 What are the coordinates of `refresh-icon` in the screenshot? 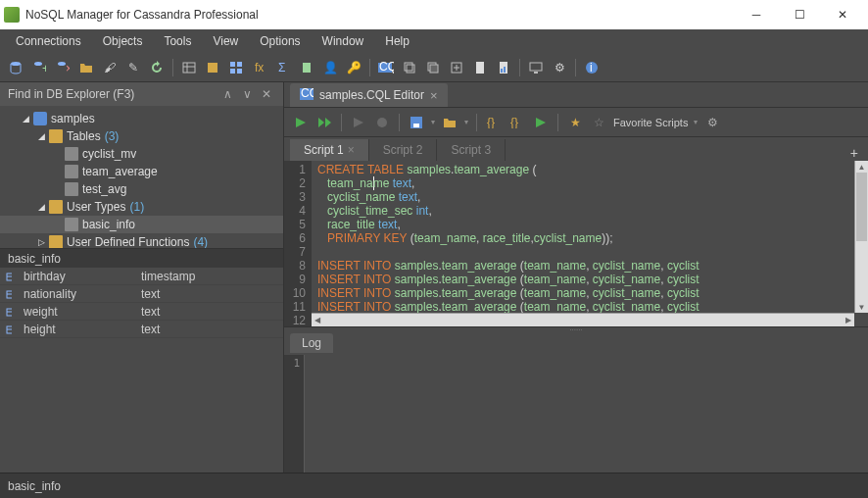 It's located at (157, 68).